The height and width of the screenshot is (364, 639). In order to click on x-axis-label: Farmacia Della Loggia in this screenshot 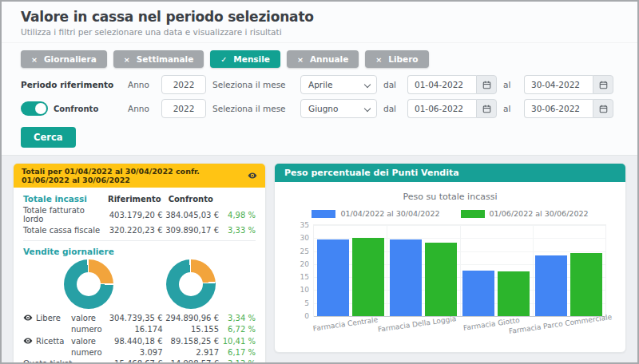, I will do `click(417, 324)`.